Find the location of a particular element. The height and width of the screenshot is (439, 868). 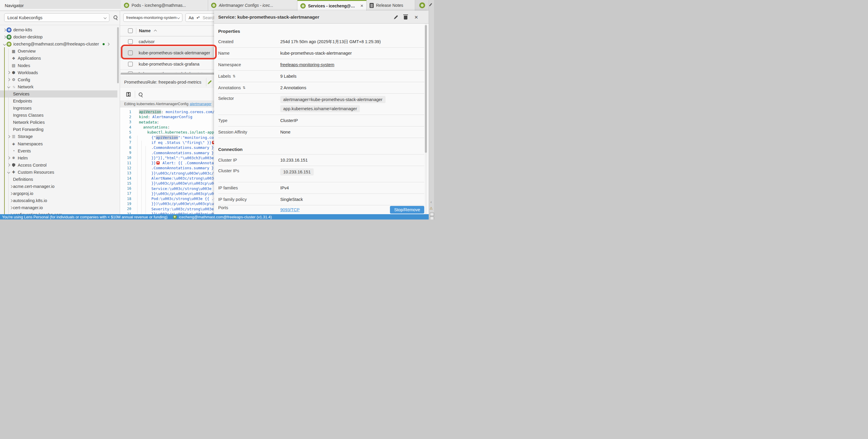

sidebar-item-ingress-classes: Ingress Classes is located at coordinates (59, 115).